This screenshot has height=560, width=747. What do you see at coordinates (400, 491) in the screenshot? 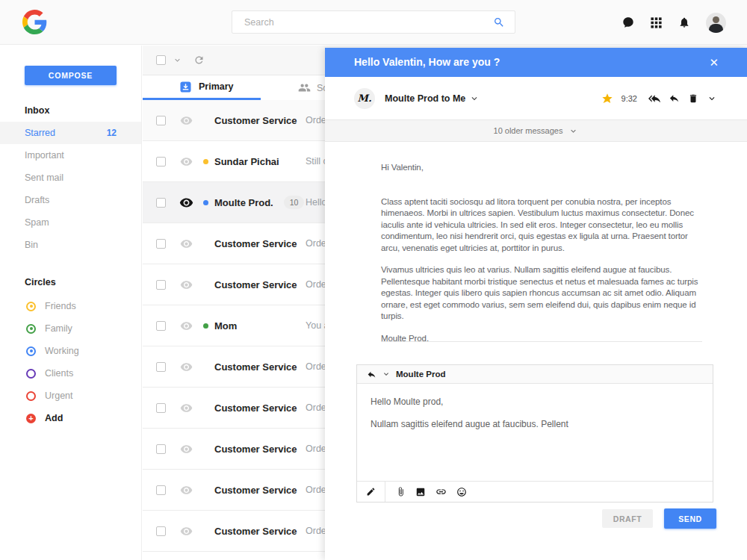
I see `attach-file-icon` at bounding box center [400, 491].